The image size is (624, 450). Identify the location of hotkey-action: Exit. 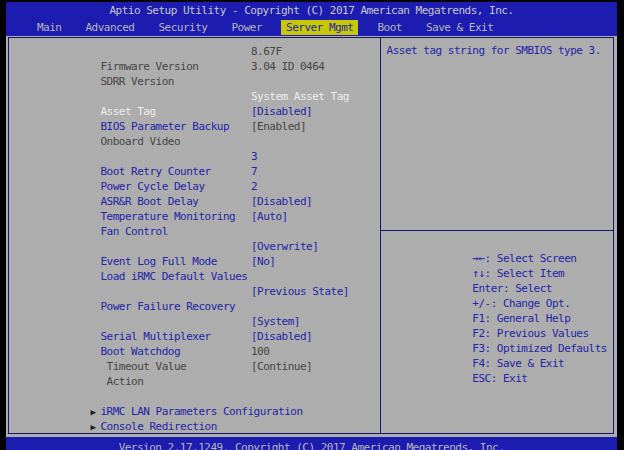
(516, 378).